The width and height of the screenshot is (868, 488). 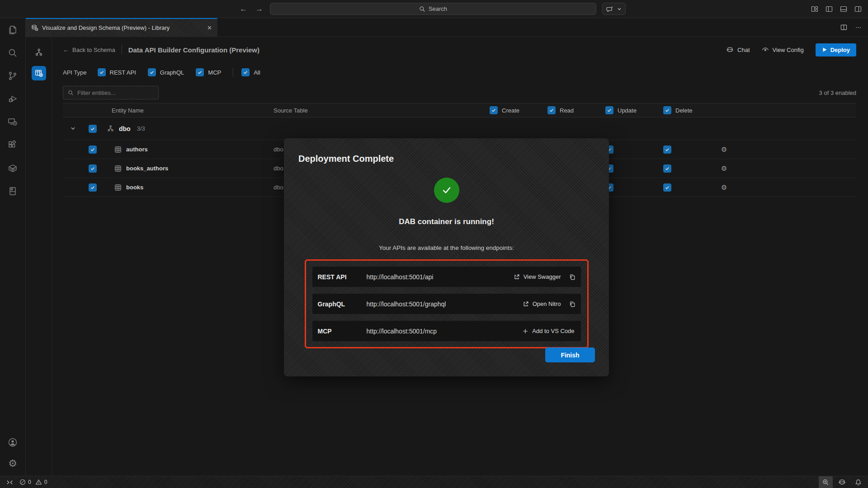 I want to click on search-view-icon, so click(x=13, y=53).